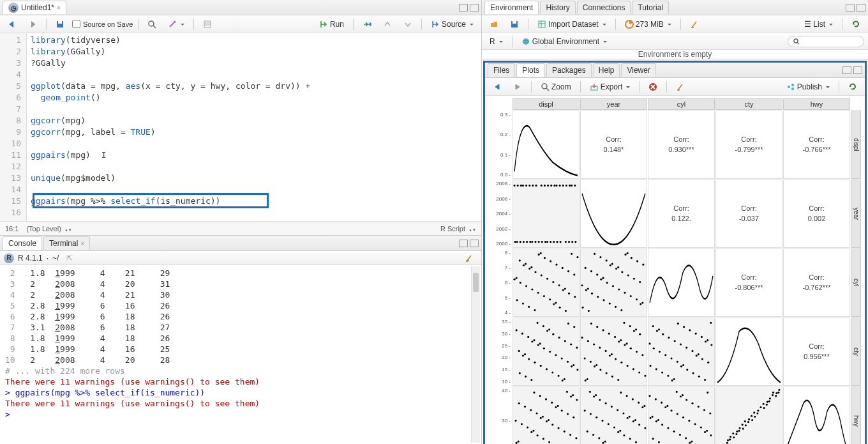 Image resolution: width=868 pixels, height=444 pixels. Describe the element at coordinates (604, 8) in the screenshot. I see `env-tab-connections: Connections` at that location.